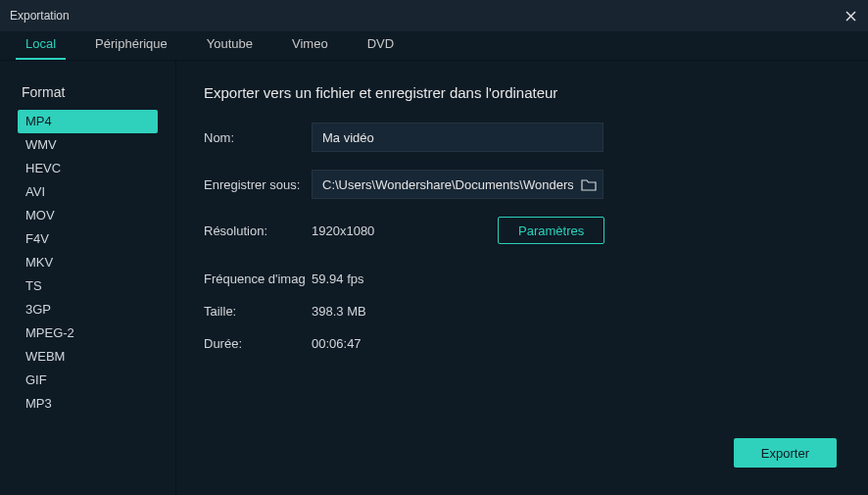 The width and height of the screenshot is (868, 495). What do you see at coordinates (258, 184) in the screenshot?
I see `save-label: Enregistrer sous:` at bounding box center [258, 184].